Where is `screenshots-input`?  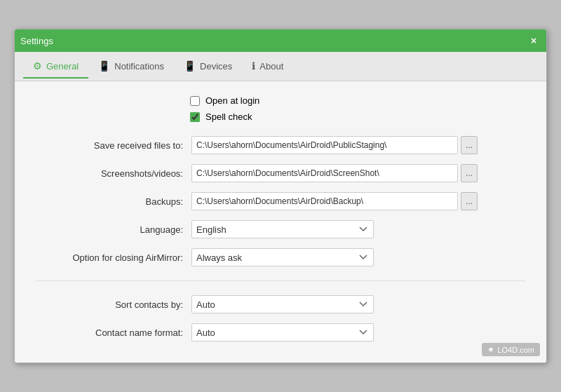 screenshots-input is located at coordinates (325, 173).